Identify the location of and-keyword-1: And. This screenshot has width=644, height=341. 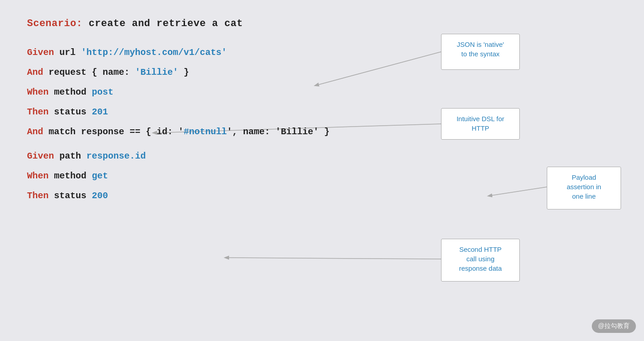
(35, 72).